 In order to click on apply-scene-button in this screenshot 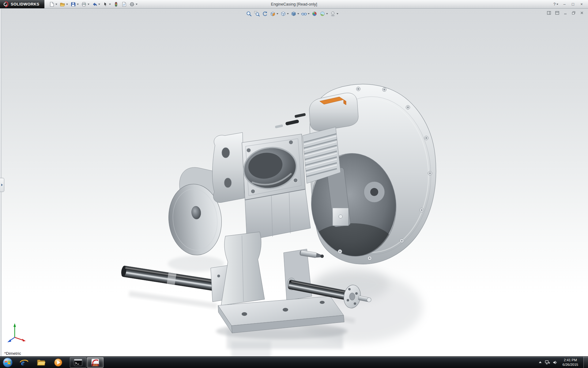, I will do `click(324, 14)`.